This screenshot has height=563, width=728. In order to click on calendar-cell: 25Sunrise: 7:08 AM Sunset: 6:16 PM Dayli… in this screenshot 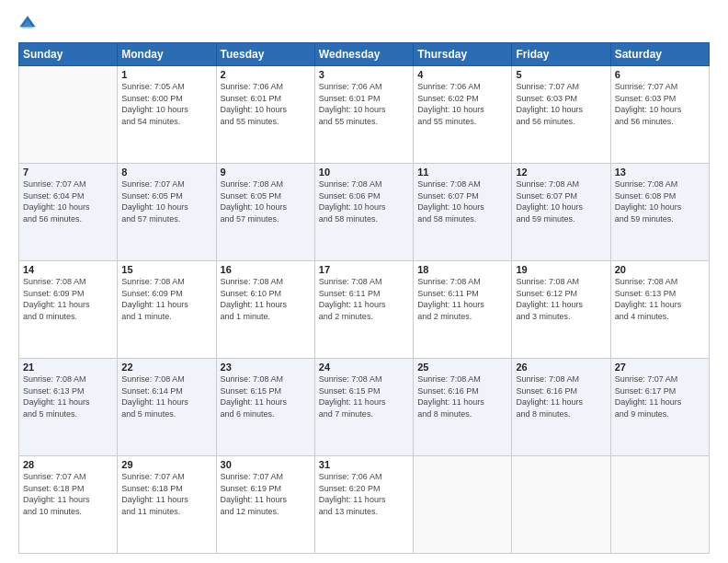, I will do `click(463, 408)`.